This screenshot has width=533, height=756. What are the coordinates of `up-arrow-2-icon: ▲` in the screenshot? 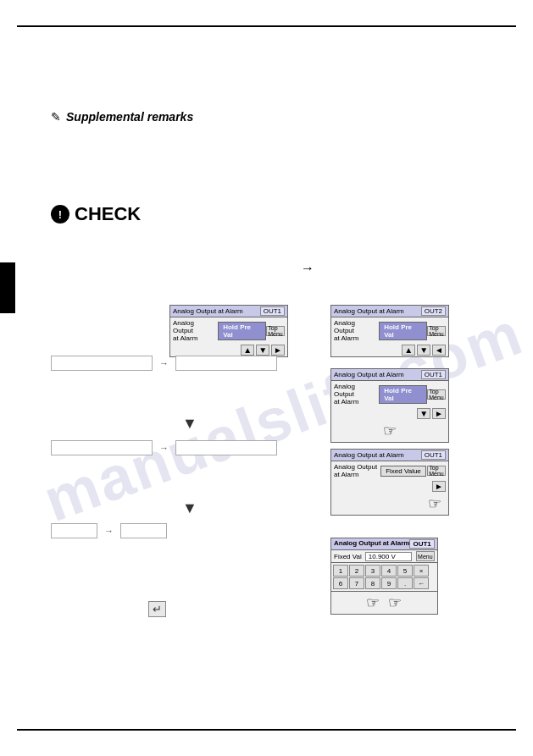 It's located at (408, 350).